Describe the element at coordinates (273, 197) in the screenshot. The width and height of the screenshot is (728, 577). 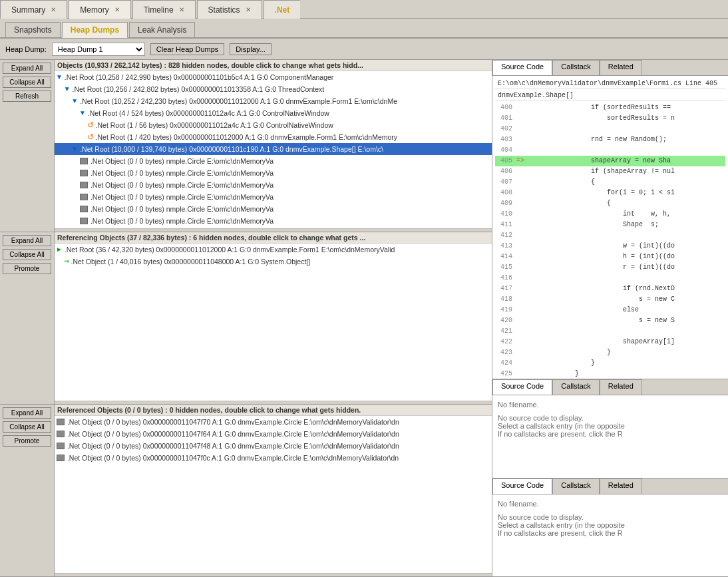
I see `objects-tree-item-10: .Net Object (0 / 0 bytes) nmple.Circle E…` at that location.